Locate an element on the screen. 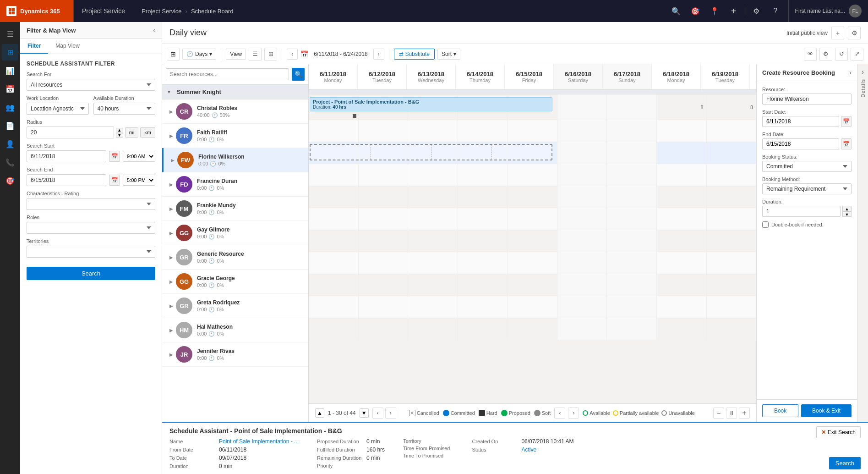 This screenshot has width=868, height=474. search-start-calendar-btn: 📅 is located at coordinates (115, 156).